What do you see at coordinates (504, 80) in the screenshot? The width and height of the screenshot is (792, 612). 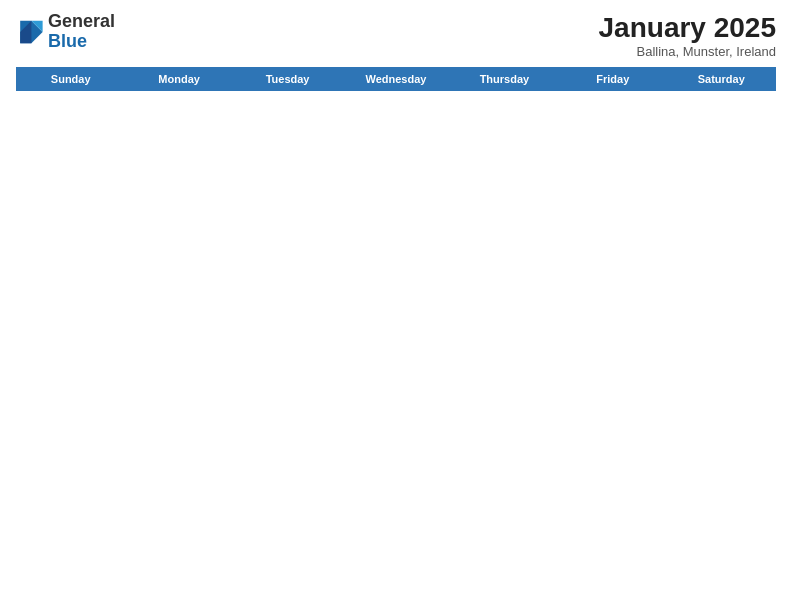 I see `col-thursday: Thursday` at bounding box center [504, 80].